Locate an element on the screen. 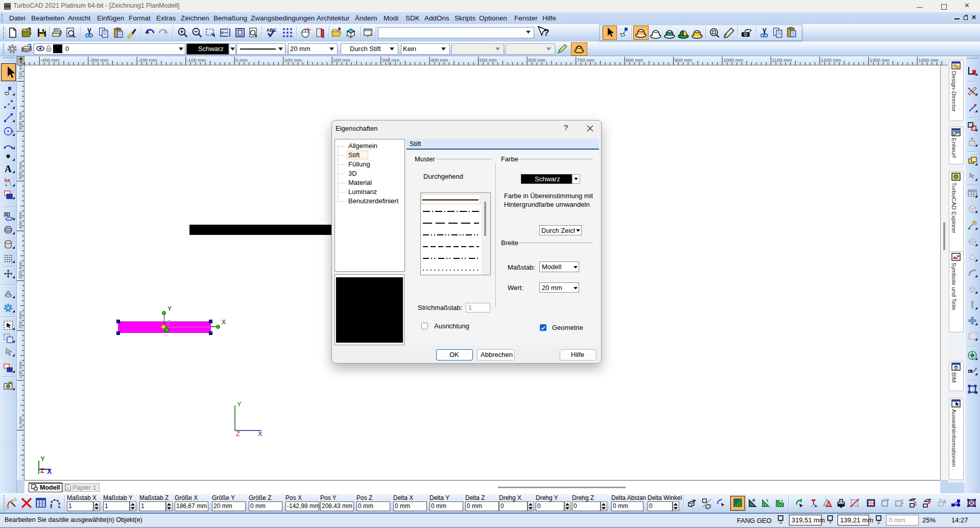  svg-text: -100 mm is located at coordinates (197, 60).